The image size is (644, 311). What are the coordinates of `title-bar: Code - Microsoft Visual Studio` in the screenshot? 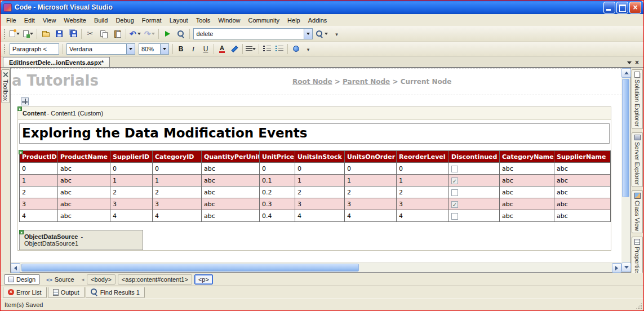 It's located at (322, 7).